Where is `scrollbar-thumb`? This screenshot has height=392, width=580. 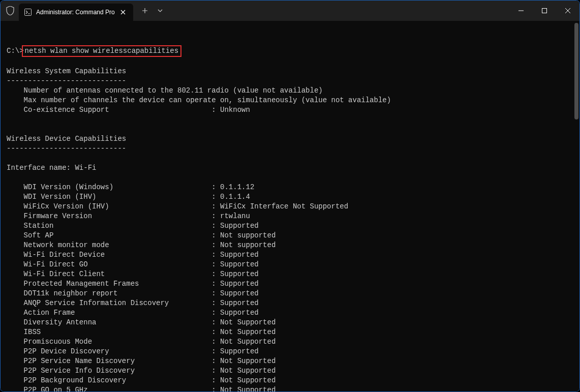 scrollbar-thumb is located at coordinates (576, 71).